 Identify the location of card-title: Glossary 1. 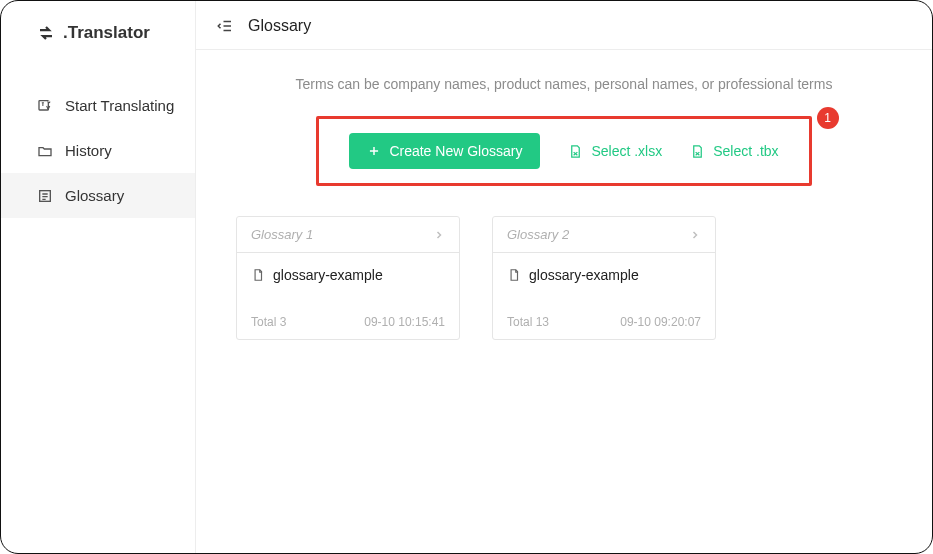
(282, 234).